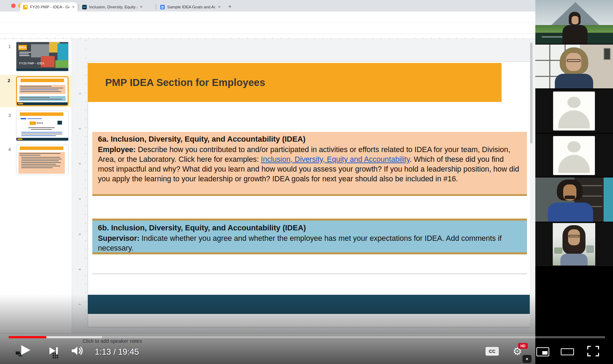 The width and height of the screenshot is (613, 364). What do you see at coordinates (527, 359) in the screenshot?
I see `sparkle-badge-icon: ✦` at bounding box center [527, 359].